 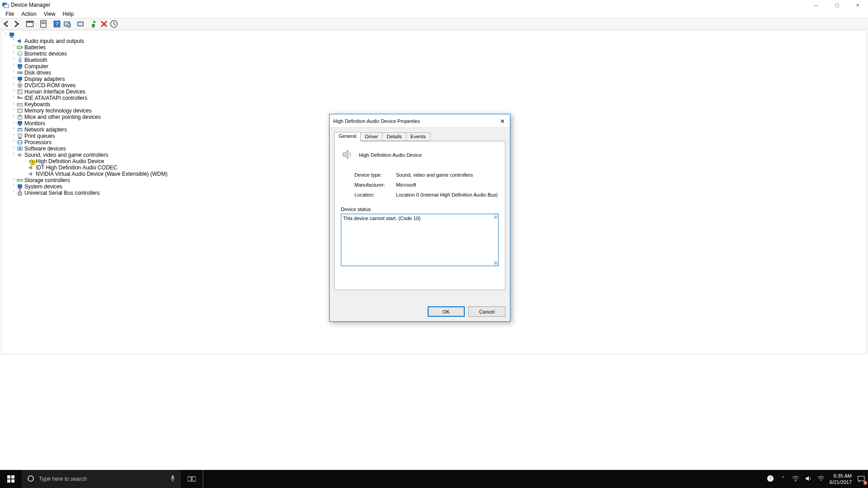 What do you see at coordinates (101, 174) in the screenshot?
I see `tree-device-label: NVIDIA Virtual Audio Device (Wave Extens…` at bounding box center [101, 174].